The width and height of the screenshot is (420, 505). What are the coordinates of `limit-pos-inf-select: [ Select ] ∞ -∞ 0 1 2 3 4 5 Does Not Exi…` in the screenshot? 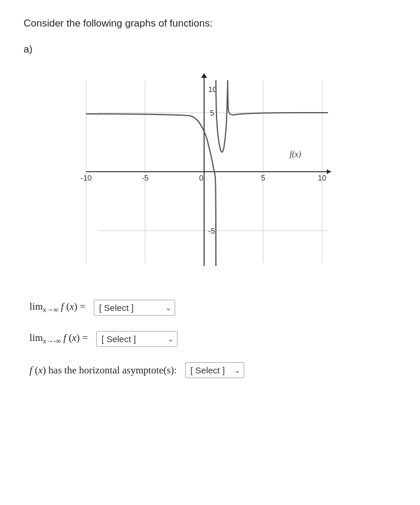 It's located at (134, 308).